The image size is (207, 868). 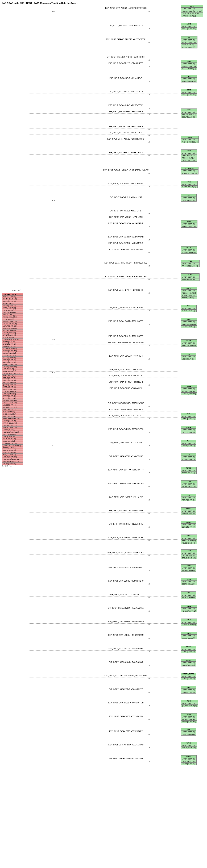 What do you see at coordinates (192, 13) in the screenshot?
I see `target-field: DATE_FROM [DATS (8)]` at bounding box center [192, 13].